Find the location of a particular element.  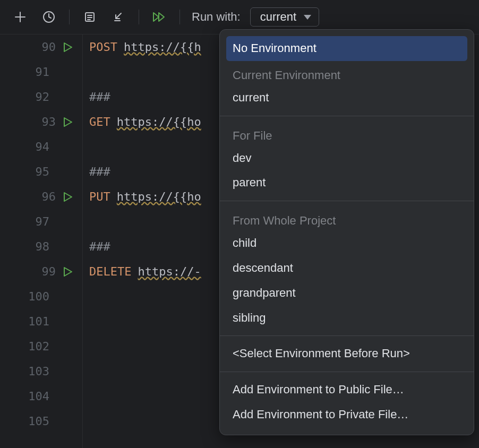

dropdown-item-child: child is located at coordinates (347, 243).